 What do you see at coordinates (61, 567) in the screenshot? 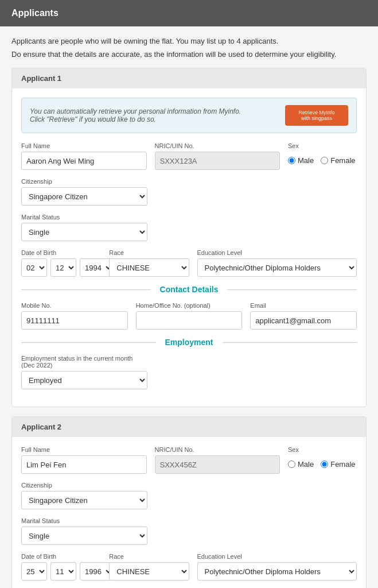
I see `a2-dob-group: Date of Birth 25 11 1996` at bounding box center [61, 567].